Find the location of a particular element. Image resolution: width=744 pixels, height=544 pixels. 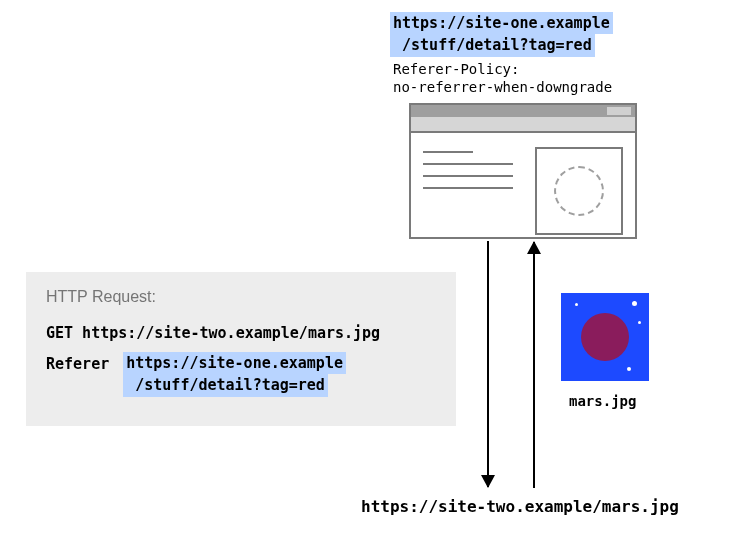

referer-value-line2: /stuff/detail?tag=red is located at coordinates (226, 385).